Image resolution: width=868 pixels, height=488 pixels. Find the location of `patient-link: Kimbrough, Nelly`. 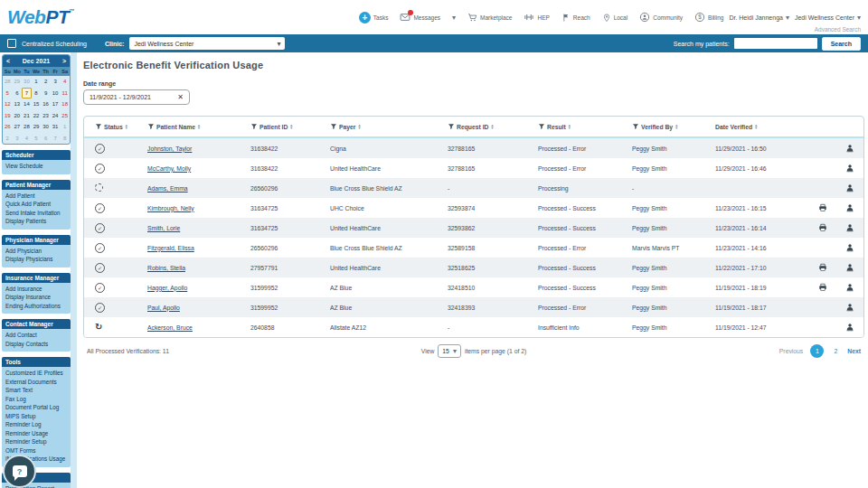

patient-link: Kimbrough, Nelly is located at coordinates (171, 208).